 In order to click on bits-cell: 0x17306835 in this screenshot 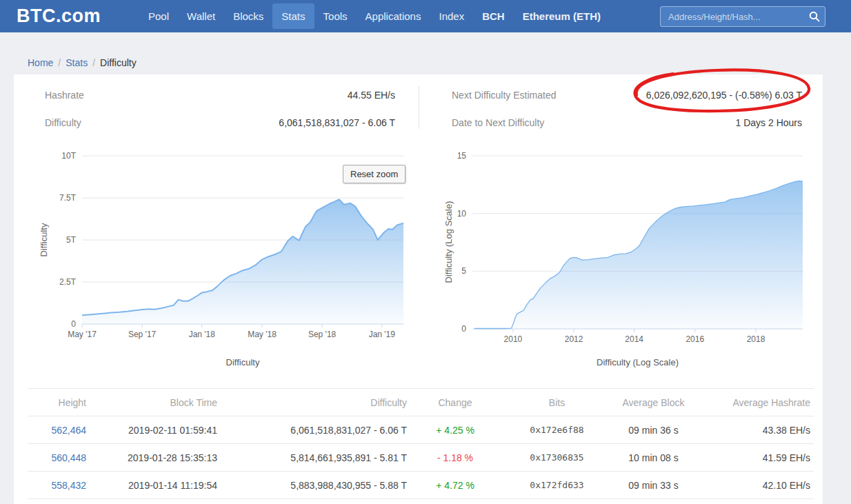, I will do `click(557, 458)`.